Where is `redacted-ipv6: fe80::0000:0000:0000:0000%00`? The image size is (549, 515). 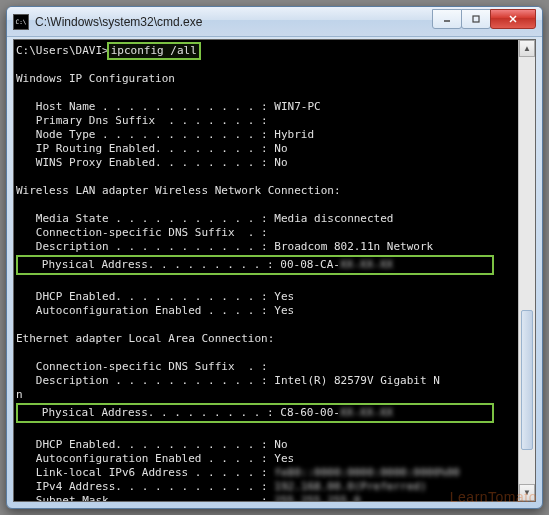 redacted-ipv6: fe80::0000:0000:0000:0000%00 is located at coordinates (366, 473).